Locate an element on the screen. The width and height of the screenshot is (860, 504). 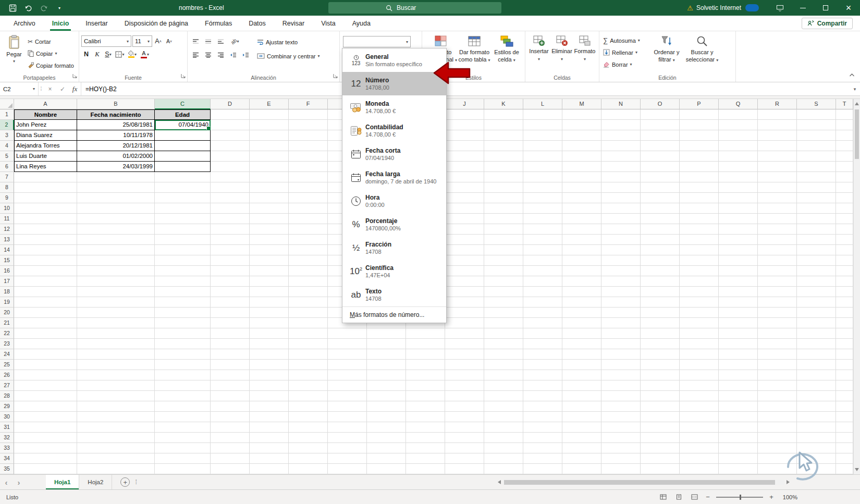
normal-view-button is located at coordinates (663, 497).